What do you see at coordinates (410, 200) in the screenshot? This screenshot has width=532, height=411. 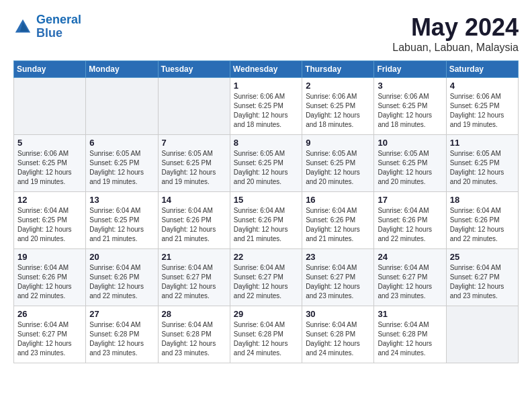 I see `day-number: 17` at bounding box center [410, 200].